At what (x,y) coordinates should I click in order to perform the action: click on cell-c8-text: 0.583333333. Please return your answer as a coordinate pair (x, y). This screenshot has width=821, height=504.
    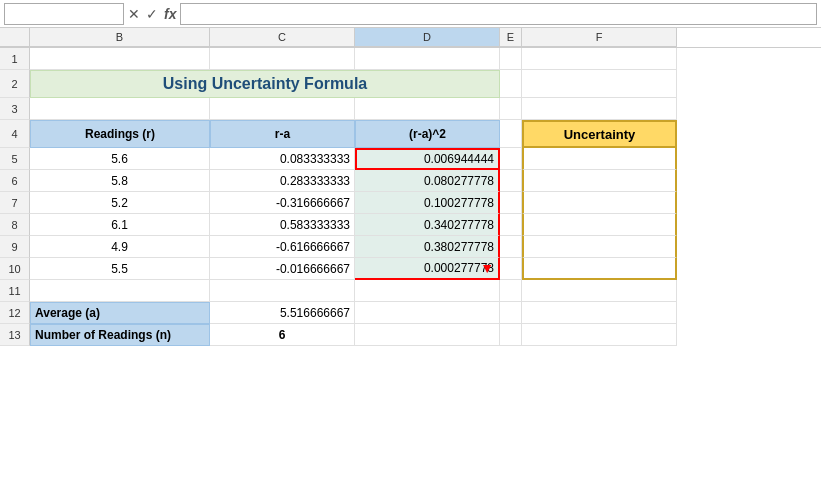
    Looking at the image, I should click on (315, 225).